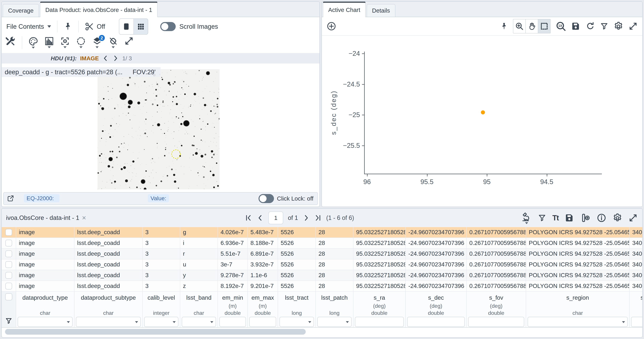 This screenshot has width=644, height=339. What do you see at coordinates (106, 58) in the screenshot?
I see `hdu-prev-button` at bounding box center [106, 58].